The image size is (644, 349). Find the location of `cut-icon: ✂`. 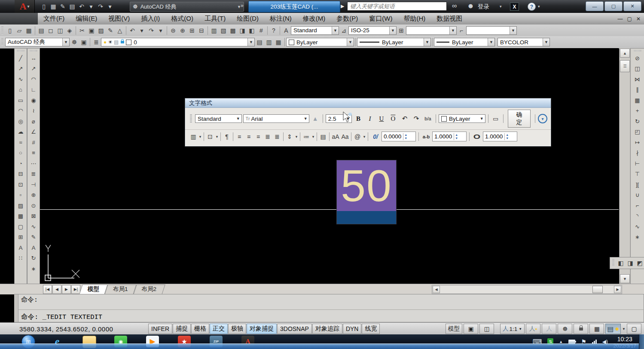

cut-icon: ✂ is located at coordinates (82, 31).